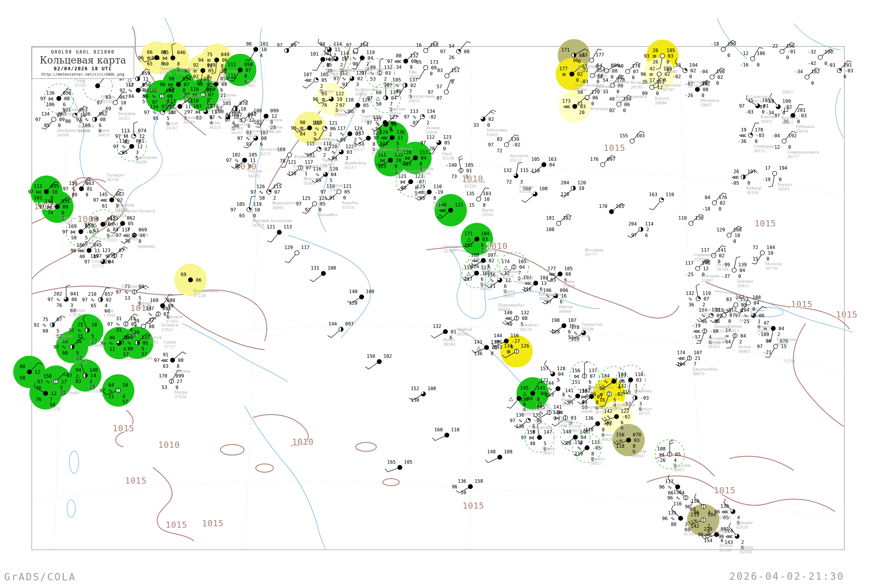 This screenshot has width=882, height=588. What do you see at coordinates (487, 200) in the screenshot?
I see `tendency-value: 10` at bounding box center [487, 200].